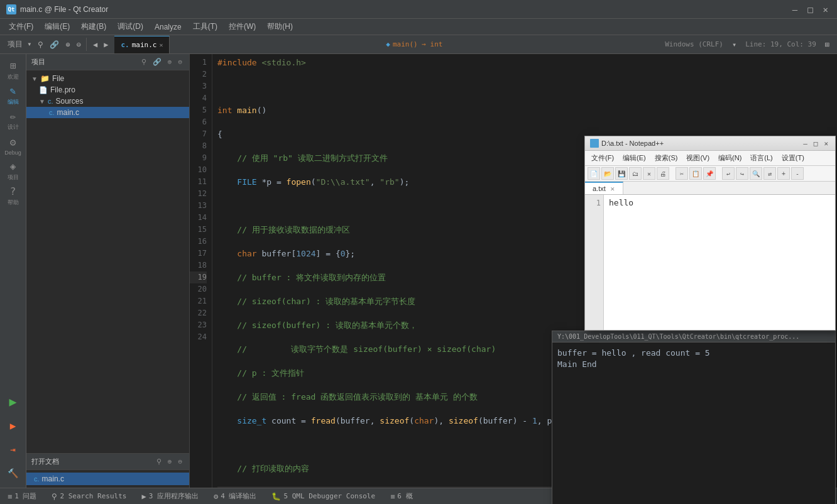 The image size is (837, 504). I want to click on npp-save-btn: 💾, so click(621, 173).